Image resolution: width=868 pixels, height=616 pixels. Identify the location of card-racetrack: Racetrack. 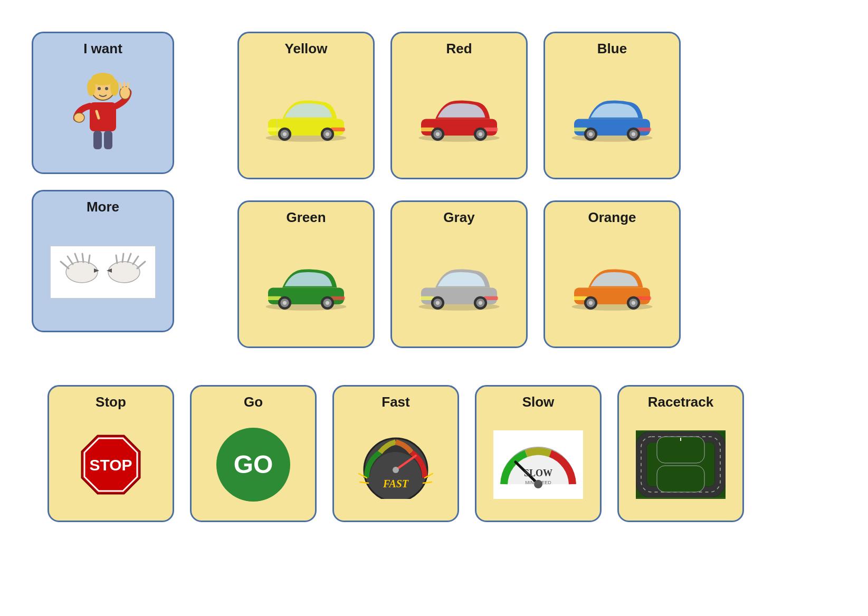
(681, 454).